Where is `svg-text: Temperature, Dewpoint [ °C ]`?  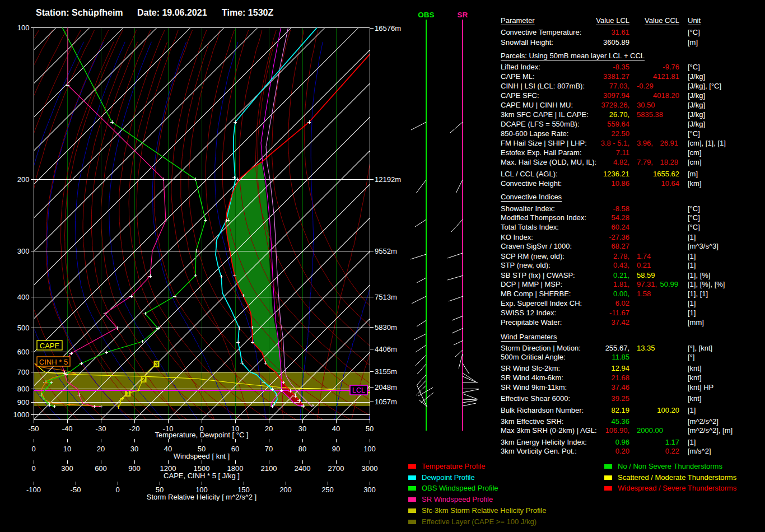
svg-text: Temperature, Dewpoint [ °C ] is located at coordinates (202, 435).